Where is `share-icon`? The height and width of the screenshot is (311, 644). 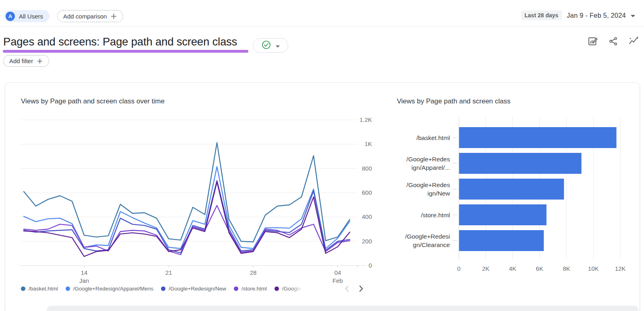 share-icon is located at coordinates (613, 41).